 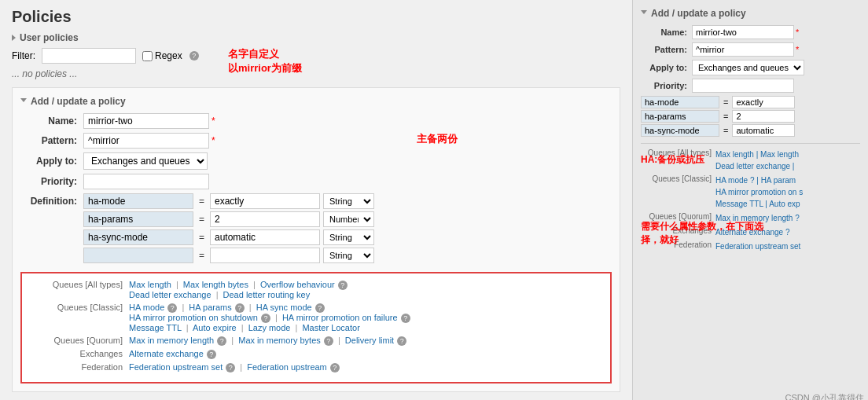 I want to click on collapse-icon, so click(x=14, y=38).